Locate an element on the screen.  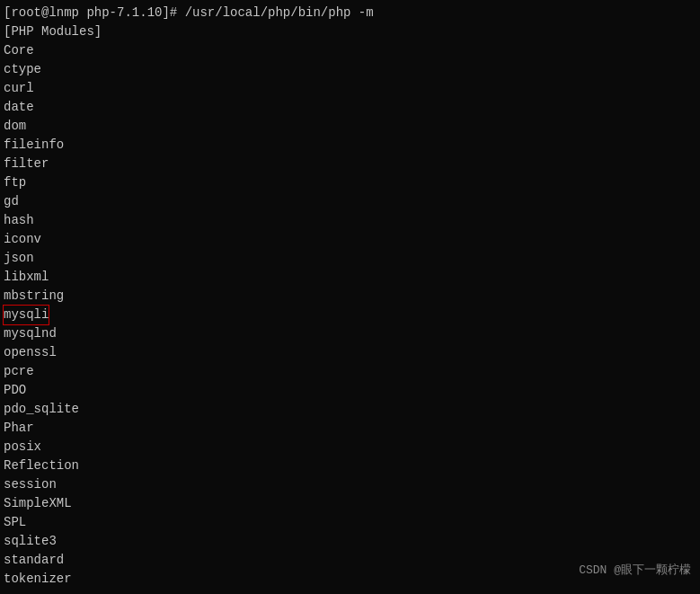
watermark: CSDN @眼下一颗柠檬 is located at coordinates (634, 570).